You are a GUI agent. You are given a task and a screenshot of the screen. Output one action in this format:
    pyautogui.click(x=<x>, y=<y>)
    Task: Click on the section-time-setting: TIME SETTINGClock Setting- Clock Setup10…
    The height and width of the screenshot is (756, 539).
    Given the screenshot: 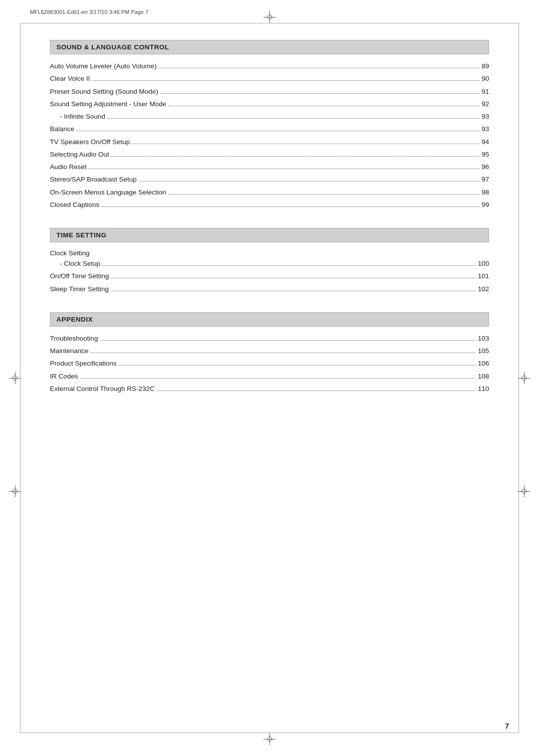 What is the action you would take?
    pyautogui.click(x=270, y=261)
    